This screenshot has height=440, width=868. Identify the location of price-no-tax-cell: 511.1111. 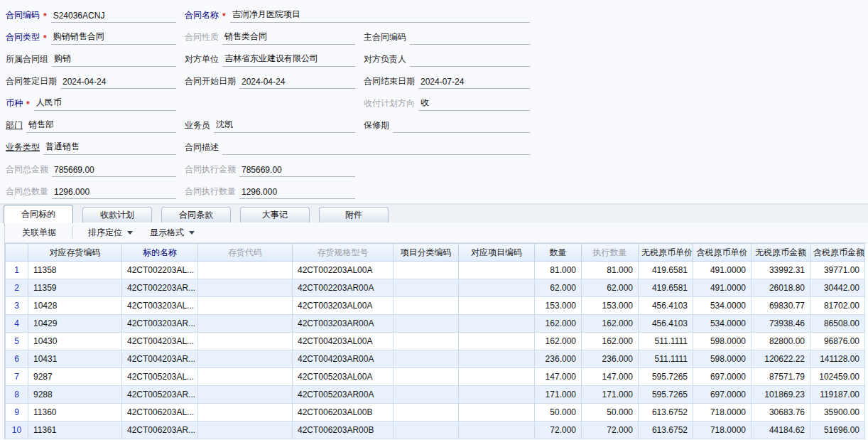
(666, 360).